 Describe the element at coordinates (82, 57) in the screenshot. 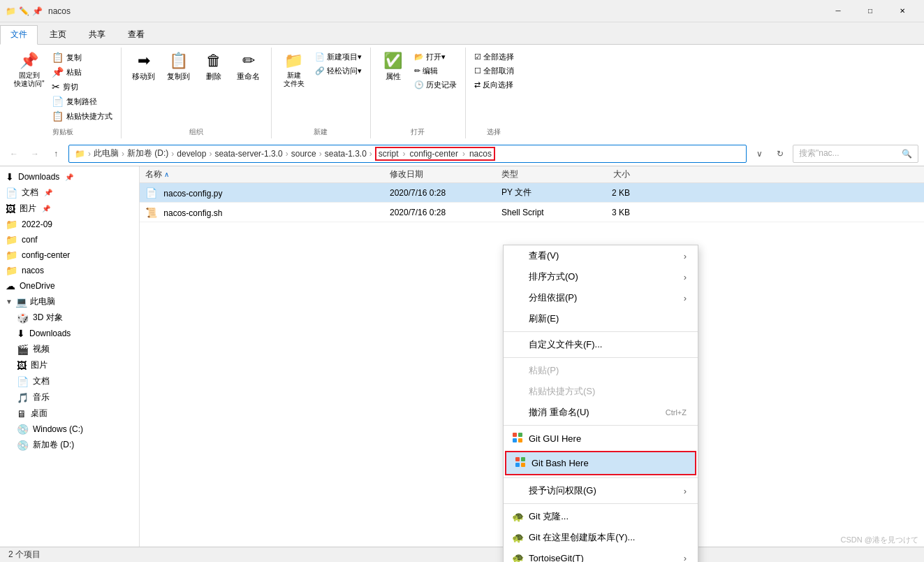

I see `copy-button: 📋 复制` at that location.